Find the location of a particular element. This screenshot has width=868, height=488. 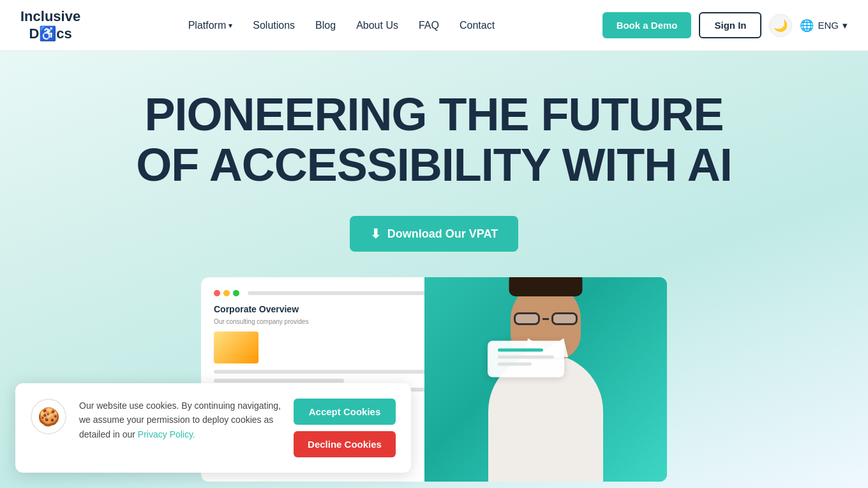

dot-green is located at coordinates (236, 293).